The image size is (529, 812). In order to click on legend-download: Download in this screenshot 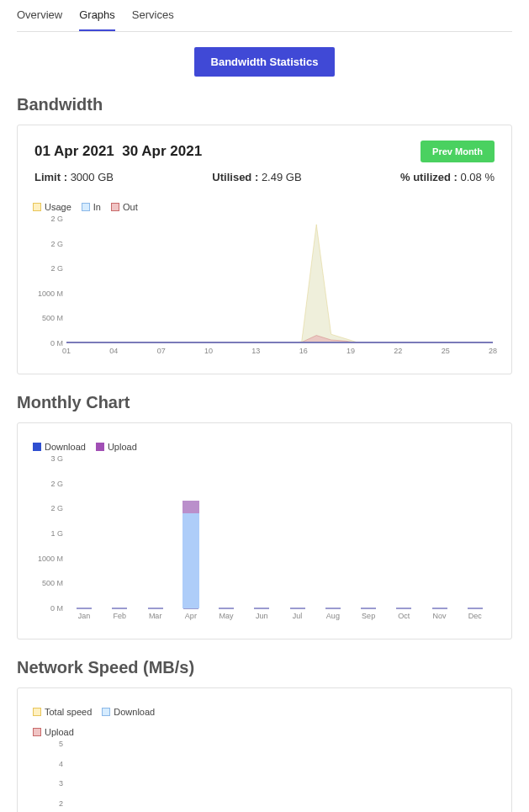, I will do `click(59, 447)`.